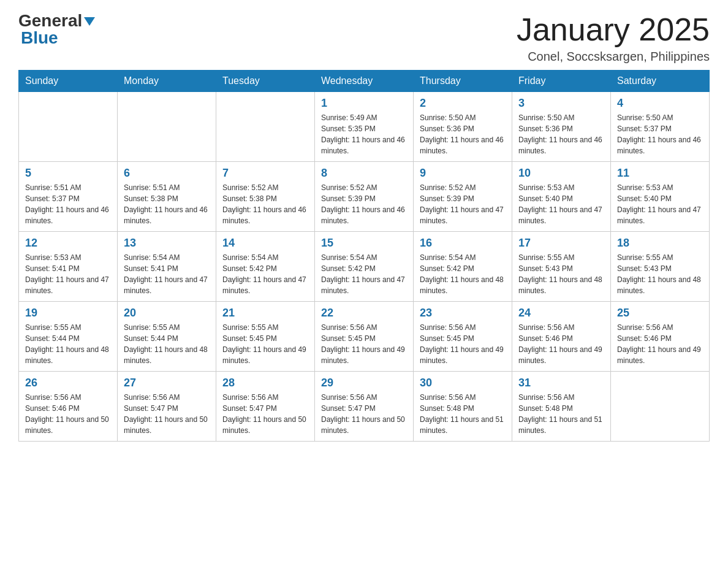  Describe the element at coordinates (463, 81) in the screenshot. I see `weekday-header-thursday: Thursday` at that location.